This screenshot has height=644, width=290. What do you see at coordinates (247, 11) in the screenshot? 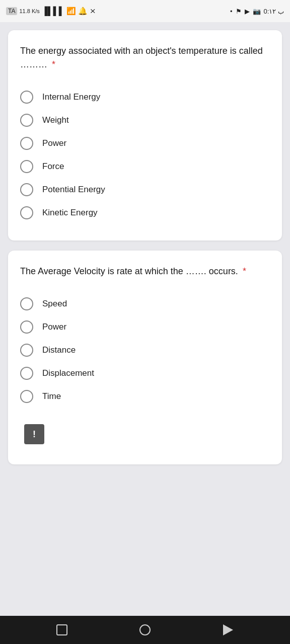
I see `navigation-icon: ▶` at bounding box center [247, 11].